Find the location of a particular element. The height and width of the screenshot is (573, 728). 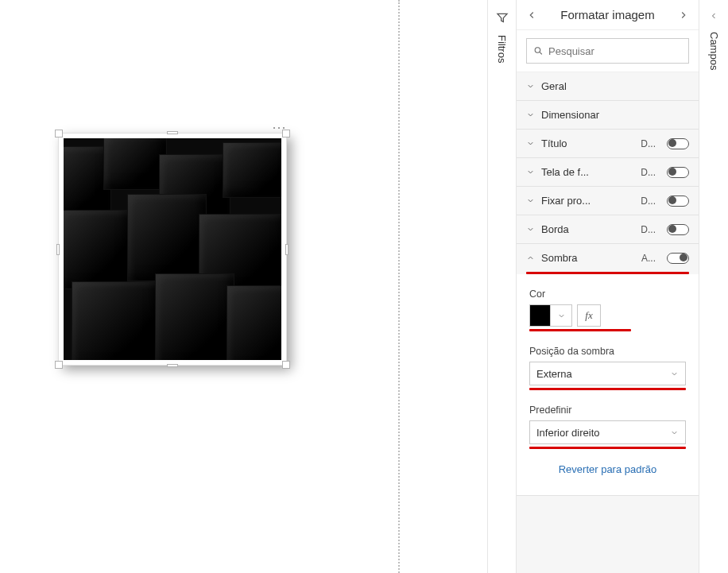

resize-handle-br is located at coordinates (286, 365).